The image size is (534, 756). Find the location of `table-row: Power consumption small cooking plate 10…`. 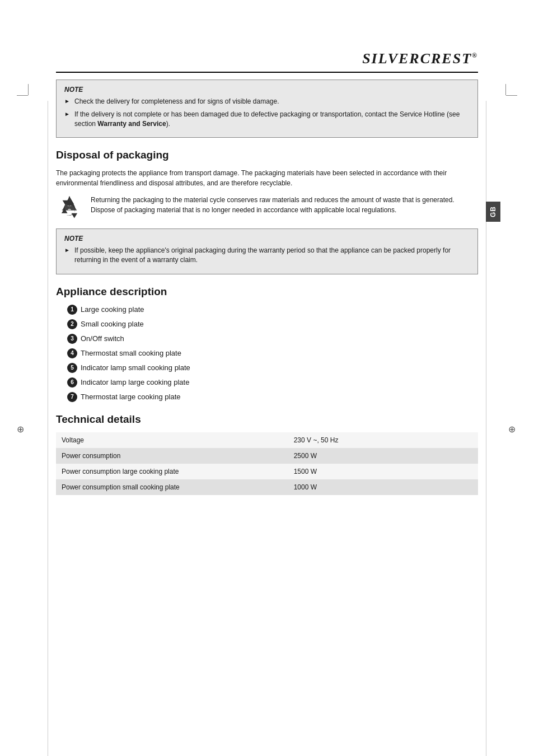

table-row: Power consumption small cooking plate 10… is located at coordinates (267, 487).